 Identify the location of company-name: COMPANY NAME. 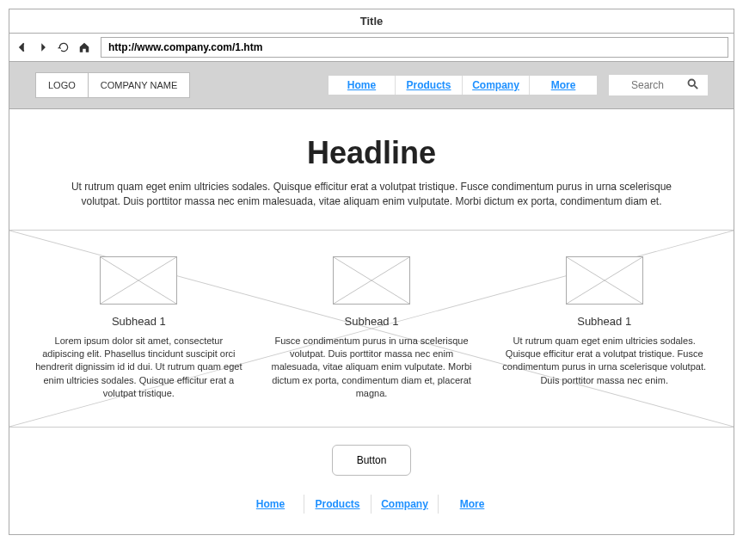
(139, 85).